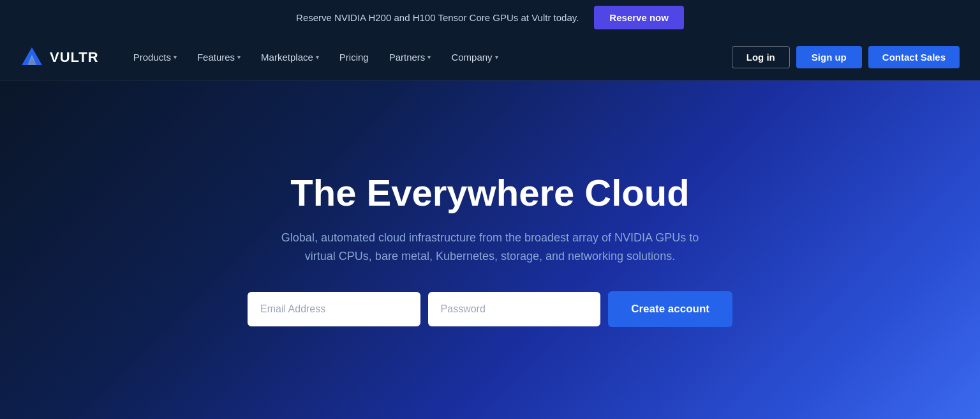 The image size is (980, 419). I want to click on signup-button: Sign up, so click(829, 57).